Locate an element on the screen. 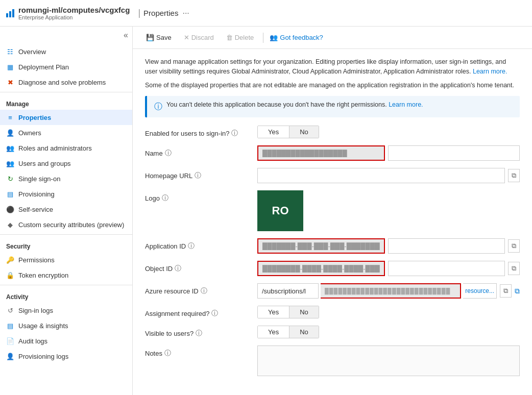 Image resolution: width=532 pixels, height=395 pixels. sidebar-divider-activity is located at coordinates (66, 285).